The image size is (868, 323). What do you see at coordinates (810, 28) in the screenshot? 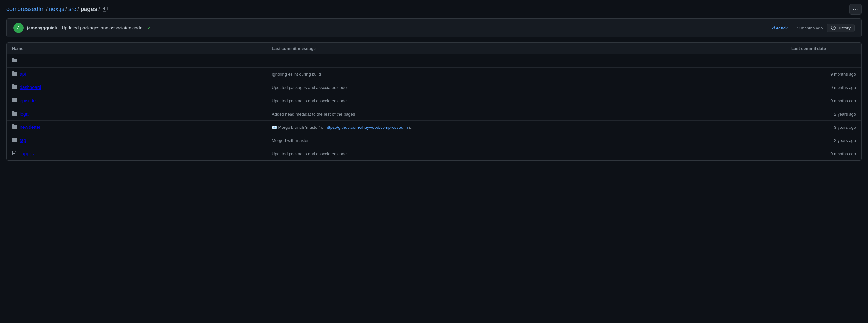
I see `commit-time: 9 months ago` at bounding box center [810, 28].